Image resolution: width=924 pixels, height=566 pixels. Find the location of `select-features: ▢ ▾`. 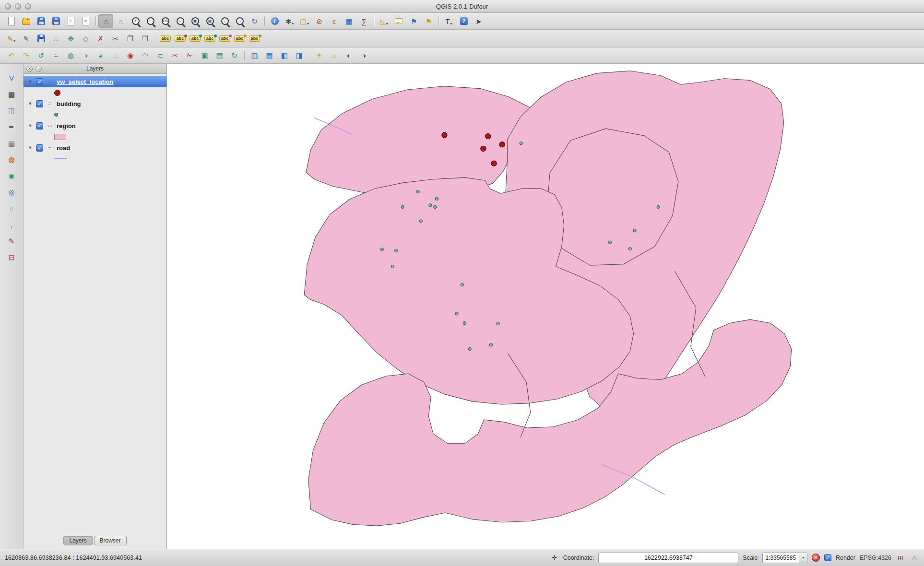

select-features: ▢ ▾ is located at coordinates (304, 21).